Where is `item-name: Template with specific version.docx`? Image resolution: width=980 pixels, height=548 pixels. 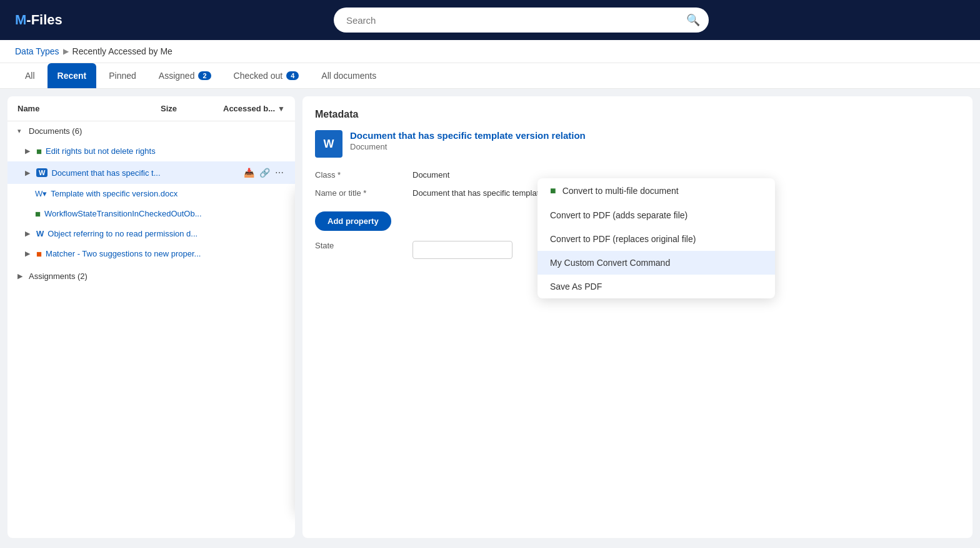 item-name: Template with specific version.docx is located at coordinates (168, 194).